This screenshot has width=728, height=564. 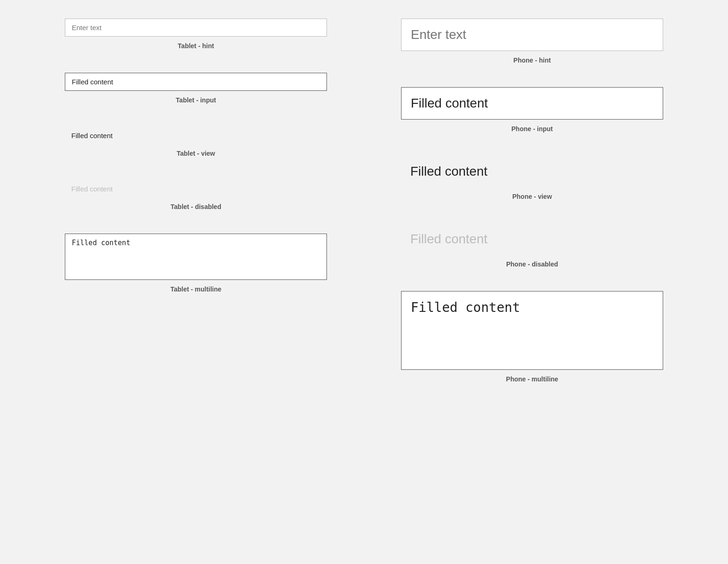 I want to click on tablet-input-label: Tablet - input, so click(x=196, y=100).